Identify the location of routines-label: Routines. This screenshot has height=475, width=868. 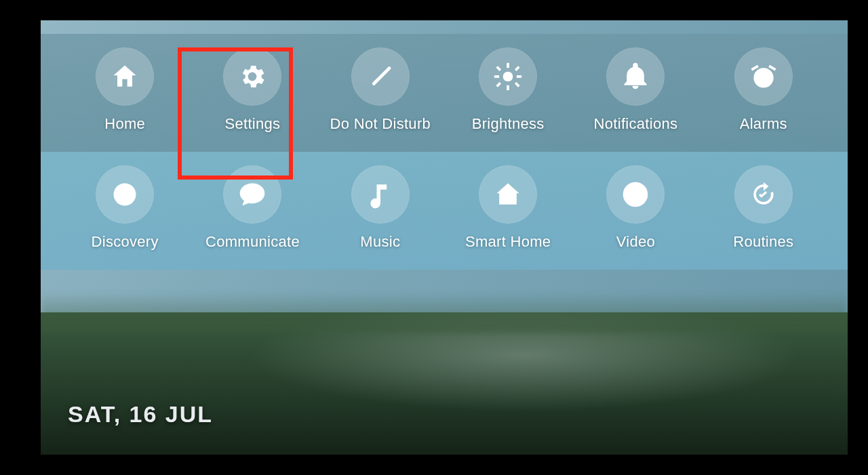
(764, 242).